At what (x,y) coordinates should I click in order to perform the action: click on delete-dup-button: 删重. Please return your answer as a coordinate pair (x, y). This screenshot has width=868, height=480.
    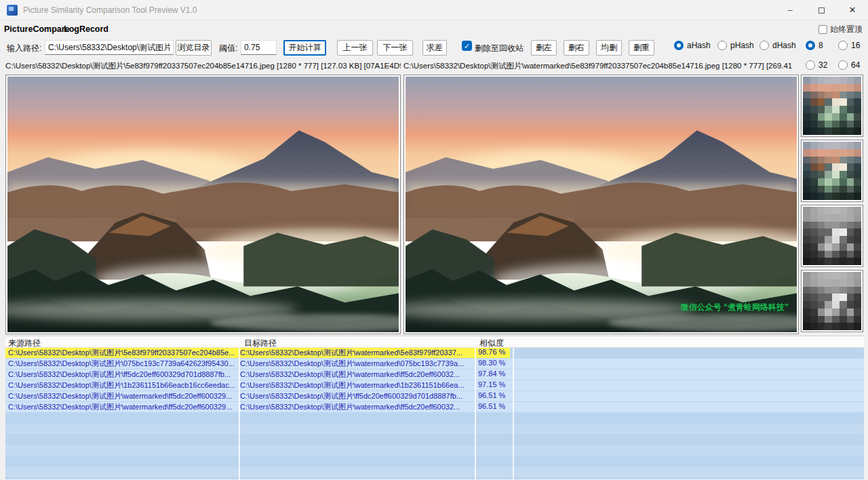
    Looking at the image, I should click on (642, 47).